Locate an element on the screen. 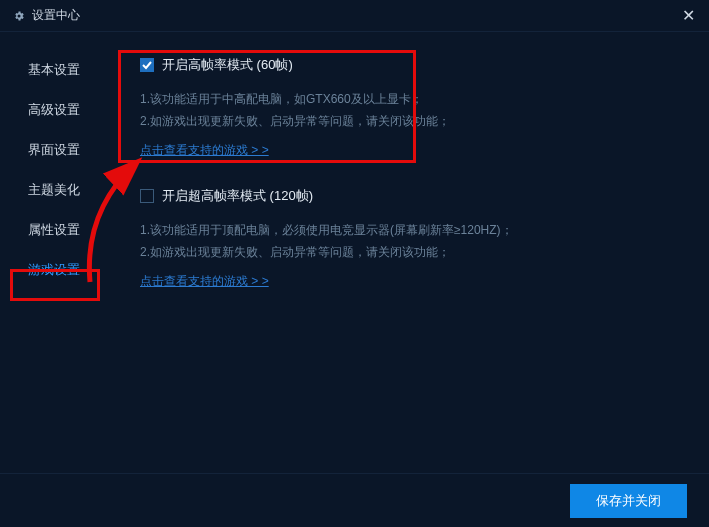 The height and width of the screenshot is (527, 709). desc-high-fps-2: 2.如游戏出现更新失败、启动异常等问题，请关闭该功能； is located at coordinates (414, 121).